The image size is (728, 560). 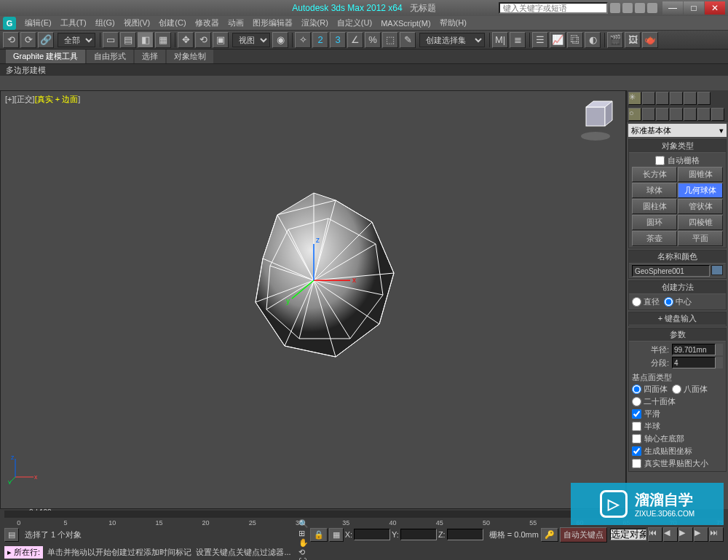 What do you see at coordinates (694, 8) in the screenshot?
I see `maximize-button: □` at bounding box center [694, 8].